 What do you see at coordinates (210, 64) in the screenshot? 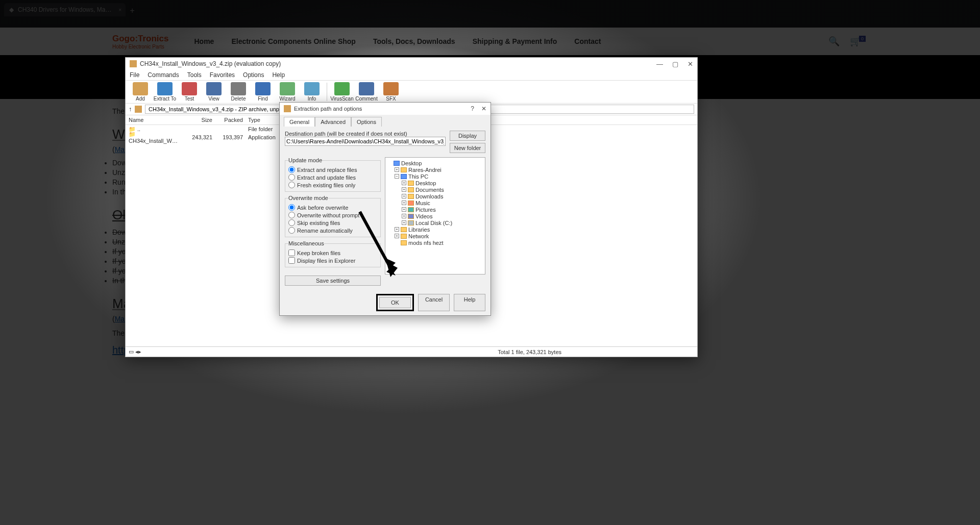
I see `window-title: CH34x_Install_Windows_v3_4.zip (evaluati…` at bounding box center [210, 64].